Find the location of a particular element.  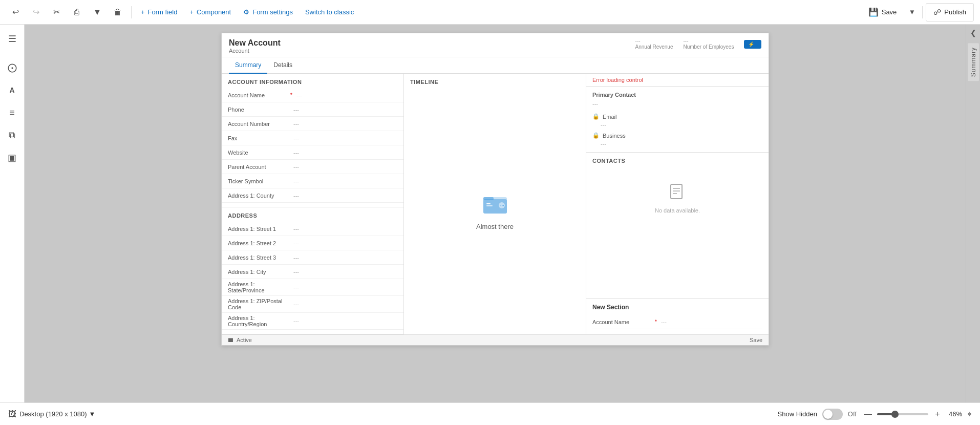

form-title: New Account is located at coordinates (255, 43).